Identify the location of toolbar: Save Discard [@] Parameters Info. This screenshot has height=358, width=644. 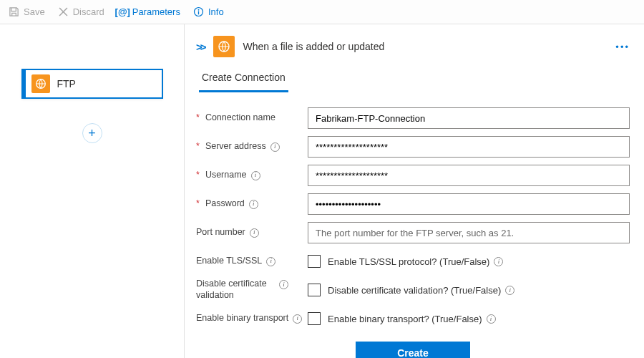
(322, 12).